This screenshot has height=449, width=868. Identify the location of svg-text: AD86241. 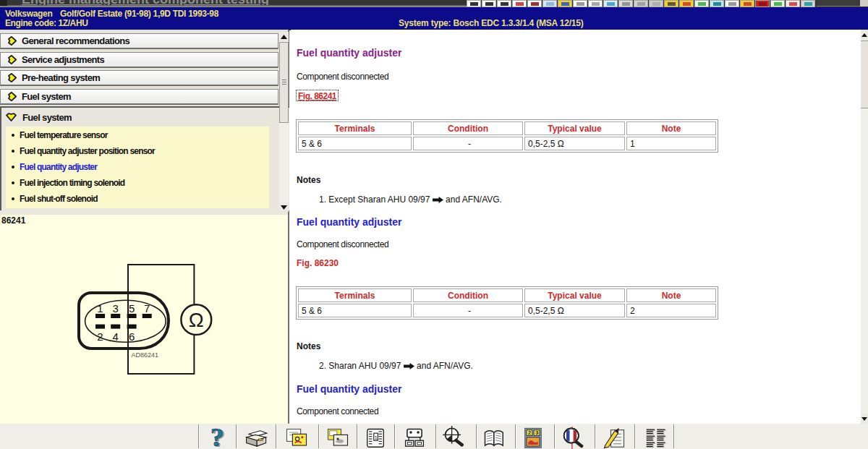
(145, 355).